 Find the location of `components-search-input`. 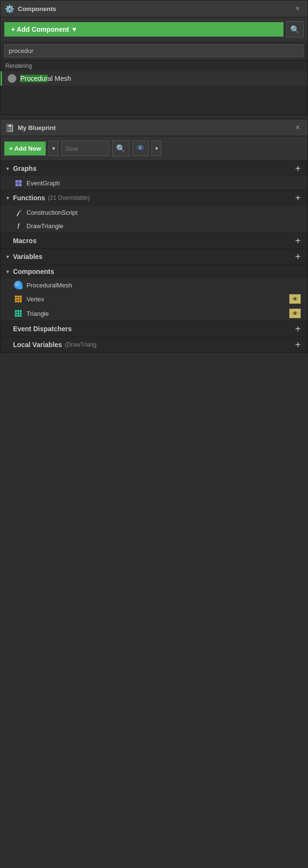

components-search-input is located at coordinates (154, 51).